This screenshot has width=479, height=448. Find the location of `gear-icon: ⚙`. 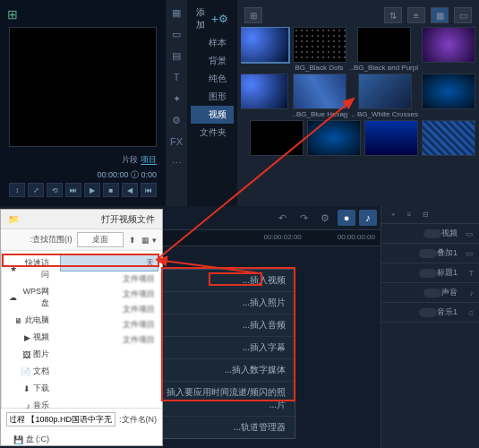

gear-icon: ⚙ is located at coordinates (224, 19).